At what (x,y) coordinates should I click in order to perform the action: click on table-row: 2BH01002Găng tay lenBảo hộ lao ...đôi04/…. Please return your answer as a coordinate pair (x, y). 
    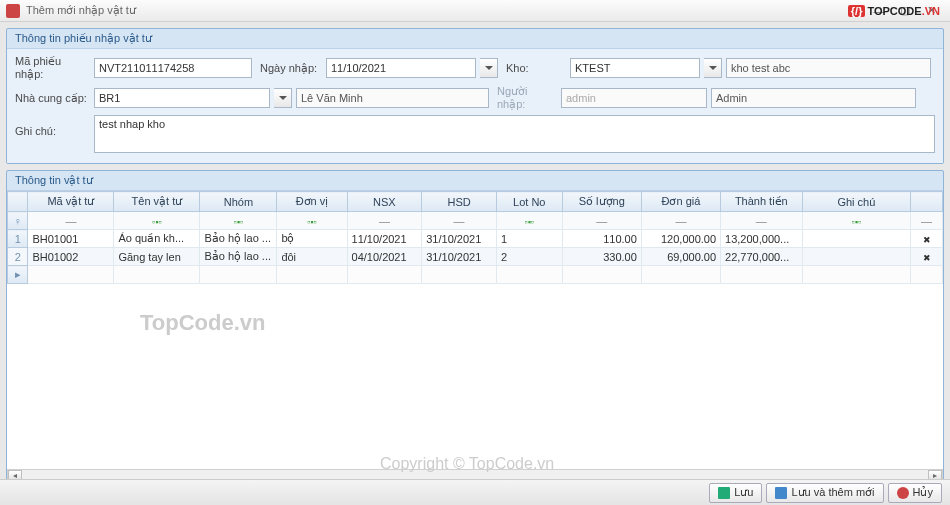
    Looking at the image, I should click on (476, 257).